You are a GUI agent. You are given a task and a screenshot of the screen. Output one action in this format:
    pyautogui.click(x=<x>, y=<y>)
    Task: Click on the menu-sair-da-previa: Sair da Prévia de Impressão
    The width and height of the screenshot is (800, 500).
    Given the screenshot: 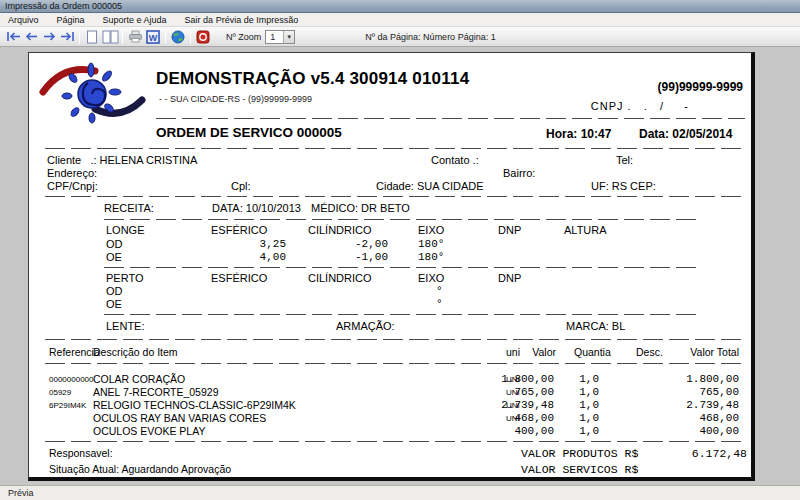 What is the action you would take?
    pyautogui.click(x=242, y=20)
    